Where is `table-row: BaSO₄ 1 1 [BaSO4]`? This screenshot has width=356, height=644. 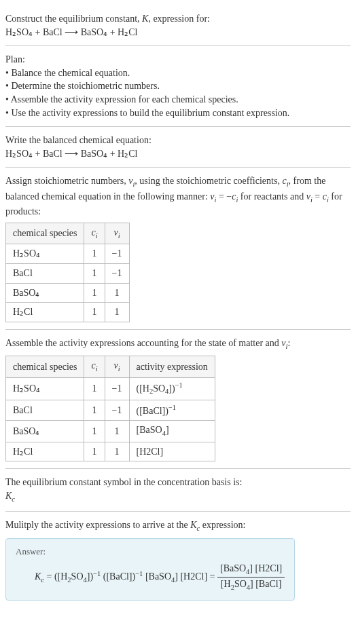
table-row: BaSO₄ 1 1 [BaSO4] is located at coordinates (111, 432).